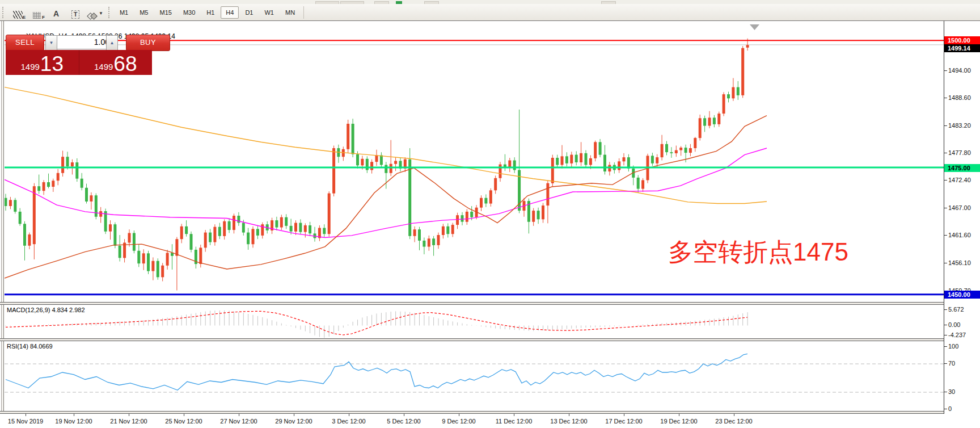  What do you see at coordinates (758, 252) in the screenshot?
I see `chart-annotation-text: 多空转折点1475` at bounding box center [758, 252].